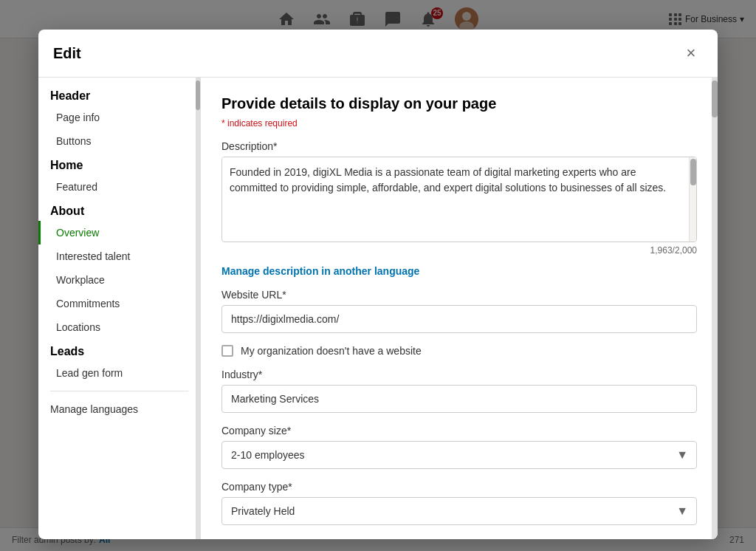 This screenshot has width=756, height=551. Describe the element at coordinates (120, 141) in the screenshot. I see `sidebar-item-buttons: Buttons` at that location.